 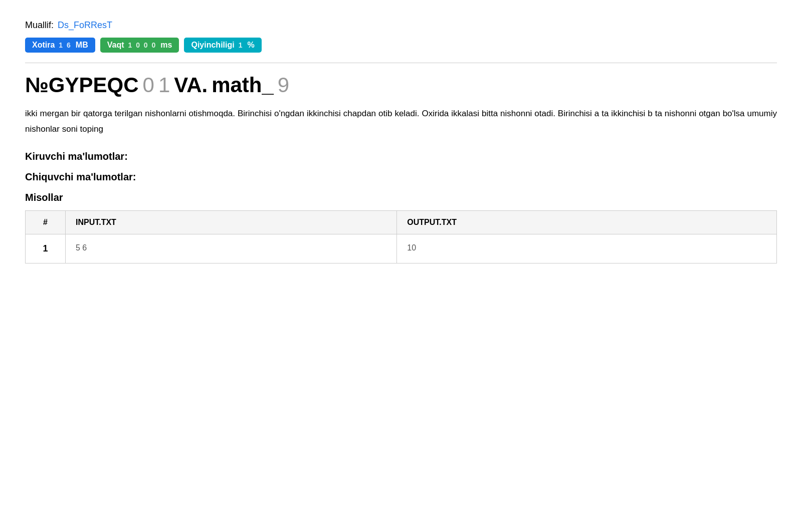 I want to click on memory-badge: Xotira 1 6 MB, so click(x=60, y=45).